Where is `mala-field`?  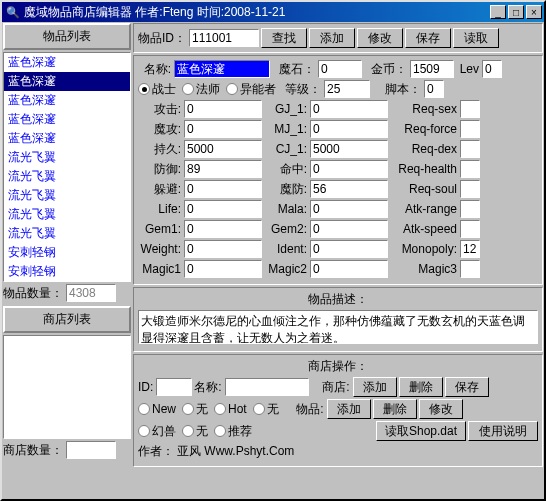
mala-field is located at coordinates (349, 209).